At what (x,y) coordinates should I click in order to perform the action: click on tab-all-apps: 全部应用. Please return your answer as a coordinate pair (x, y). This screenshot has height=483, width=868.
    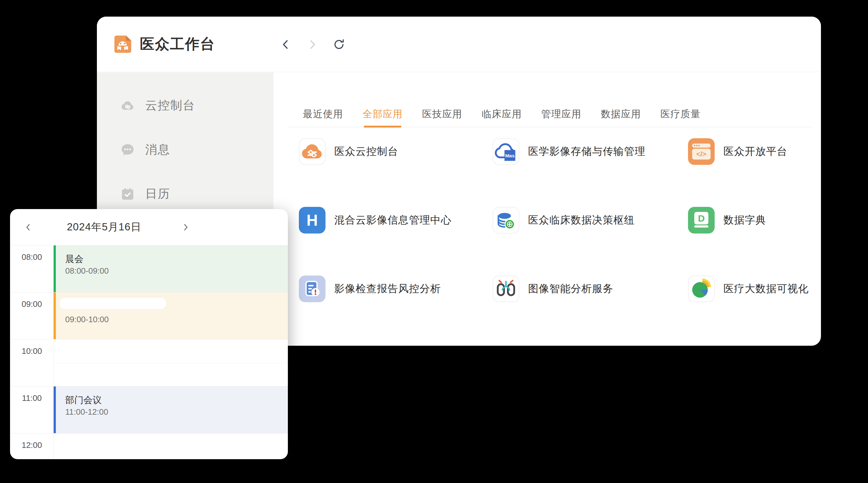
    Looking at the image, I should click on (383, 117).